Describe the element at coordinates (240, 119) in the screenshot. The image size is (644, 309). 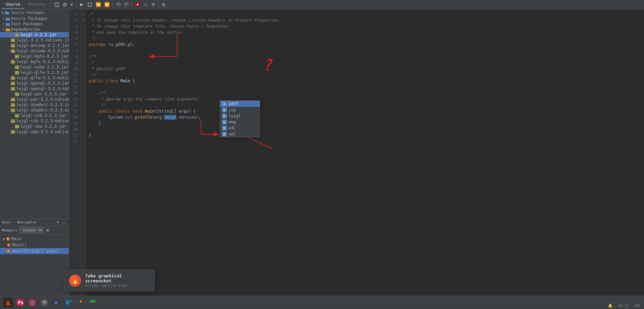
I see `autocomplete-dropdown: pietfpjcpplwjglpomgpw3cpxml` at that location.